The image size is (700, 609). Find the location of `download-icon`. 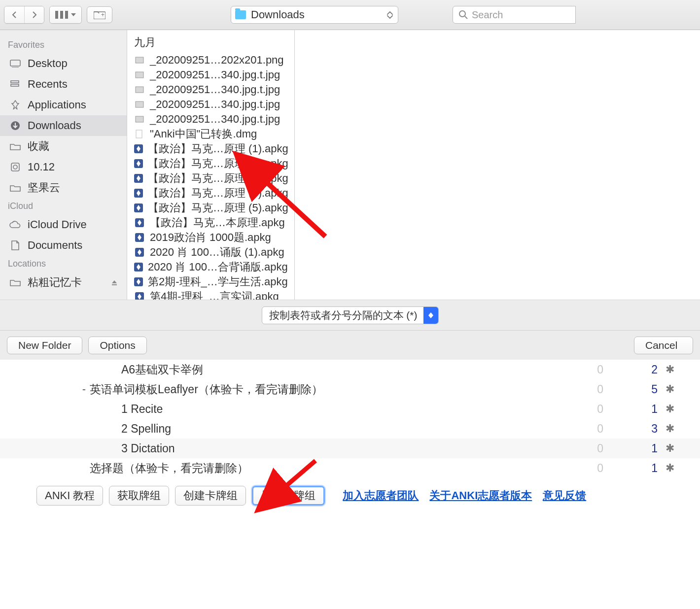

download-icon is located at coordinates (15, 126).